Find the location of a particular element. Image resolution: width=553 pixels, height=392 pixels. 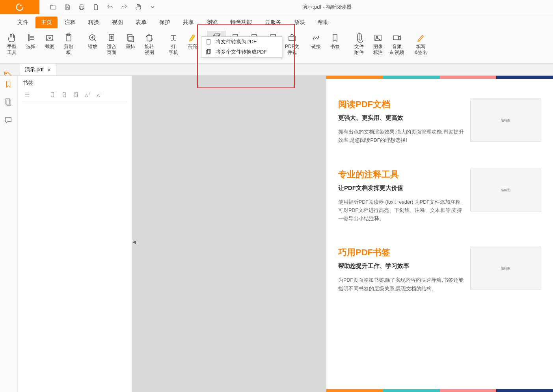

menu-convert: 转换 is located at coordinates (94, 22).